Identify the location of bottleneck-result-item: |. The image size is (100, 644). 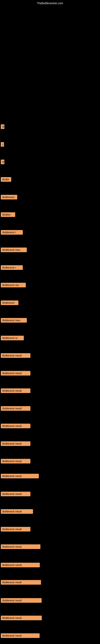
(2, 144).